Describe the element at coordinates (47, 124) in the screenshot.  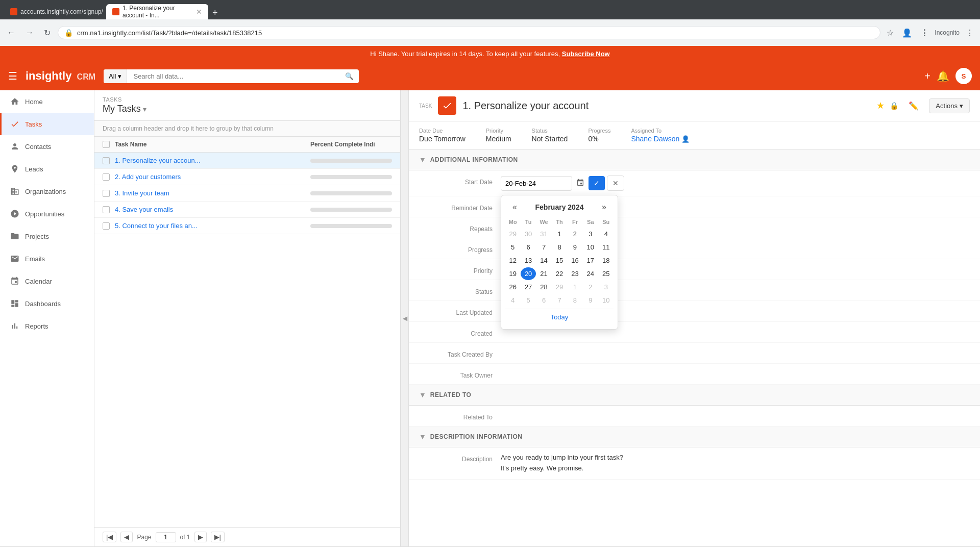
I see `sidebar-item-tasks: Tasks` at that location.